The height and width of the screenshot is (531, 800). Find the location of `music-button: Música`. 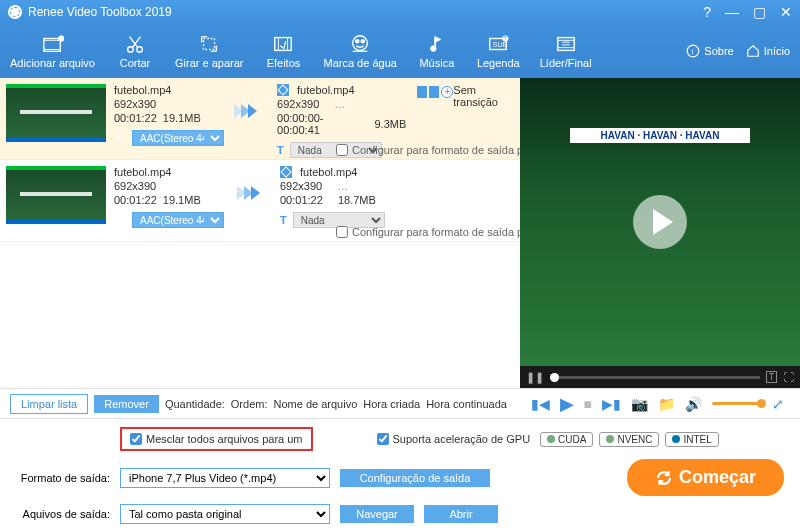

music-button: Música is located at coordinates (437, 51).